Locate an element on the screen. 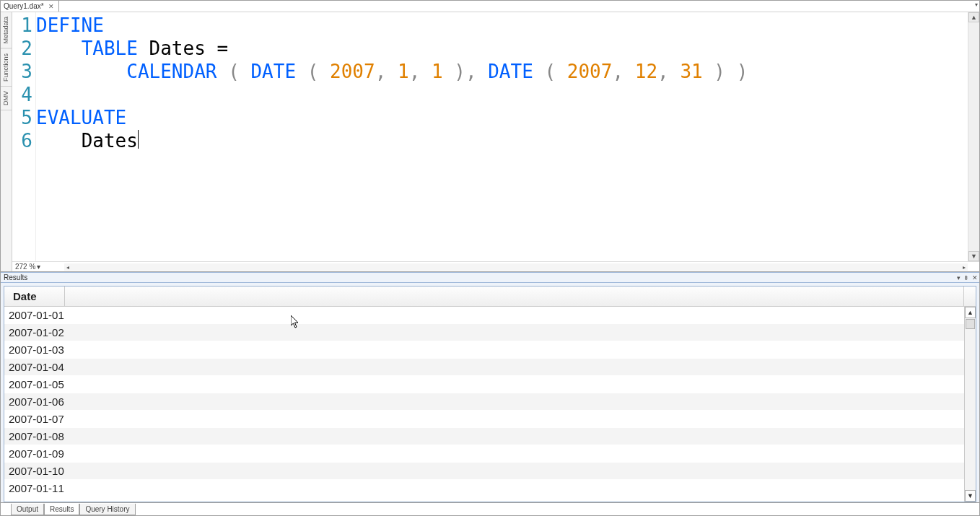  table-row: 2007-01-09 is located at coordinates (484, 454).